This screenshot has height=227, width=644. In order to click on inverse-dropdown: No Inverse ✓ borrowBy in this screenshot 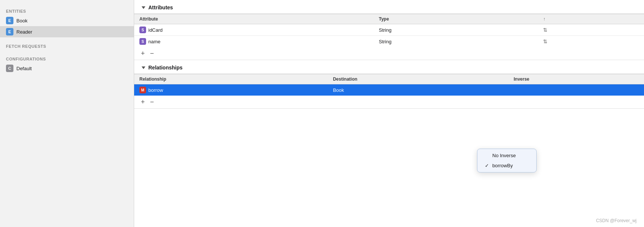, I will do `click(507, 161)`.